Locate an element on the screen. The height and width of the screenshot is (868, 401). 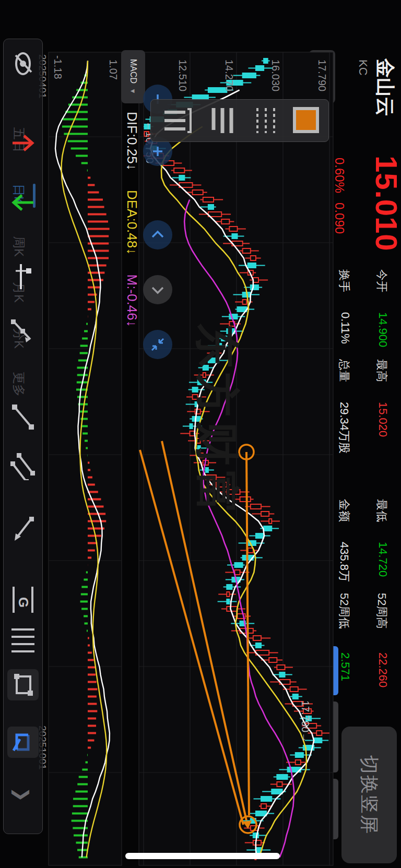
parallel-lines-tool is located at coordinates (23, 467).